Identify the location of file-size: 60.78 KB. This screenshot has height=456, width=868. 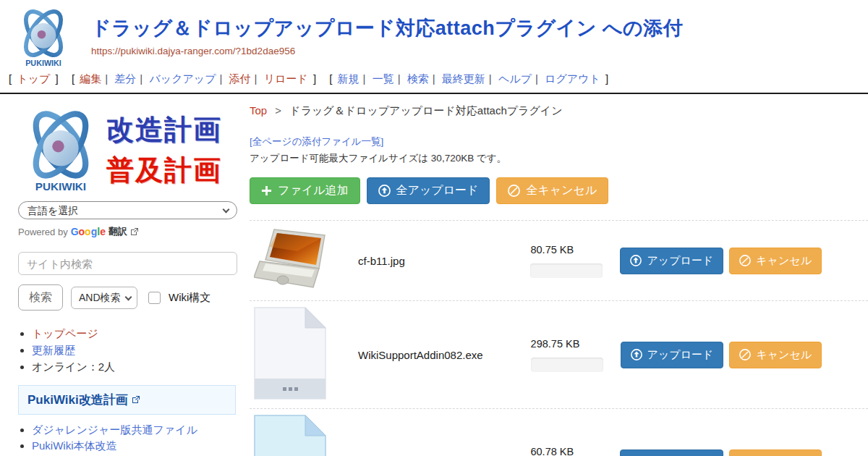
(575, 451).